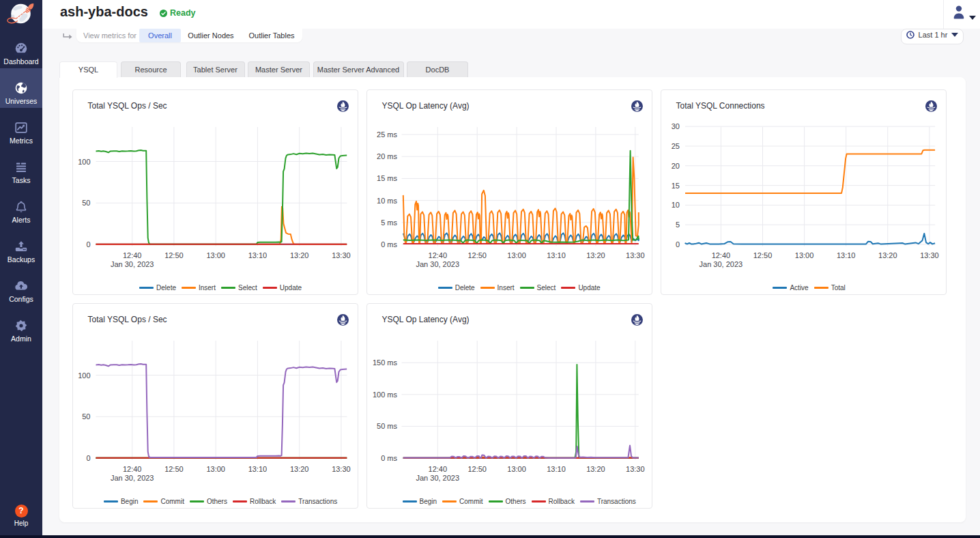 The width and height of the screenshot is (980, 538). Describe the element at coordinates (675, 126) in the screenshot. I see `svg-text: 30` at that location.